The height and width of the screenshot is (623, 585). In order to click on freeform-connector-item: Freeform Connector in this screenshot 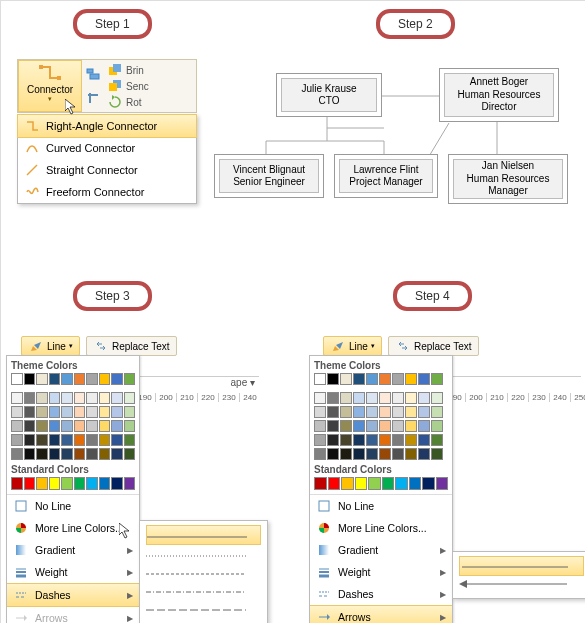, I will do `click(107, 192)`.